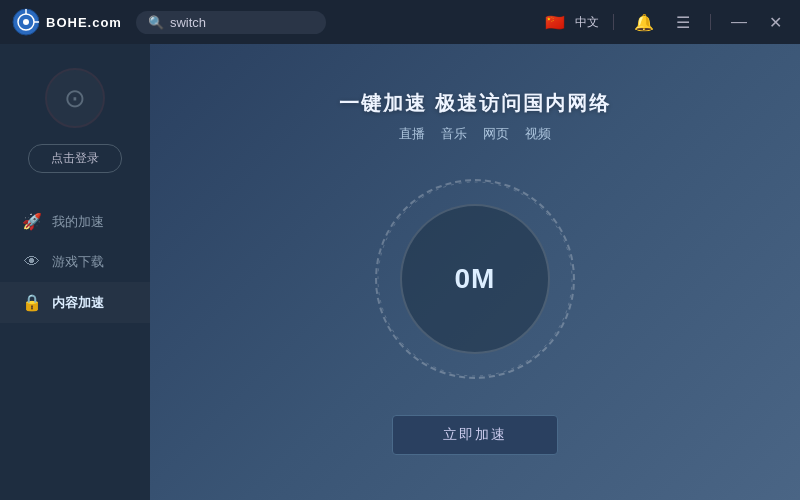  What do you see at coordinates (78, 262) in the screenshot?
I see `sidebar-label-game-download: 游戏下载` at bounding box center [78, 262].